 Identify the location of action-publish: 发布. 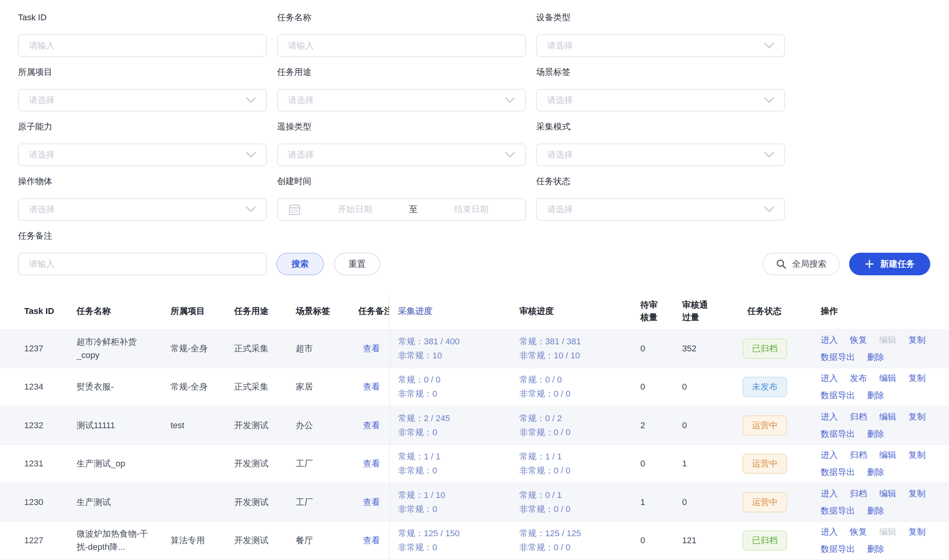
(858, 378).